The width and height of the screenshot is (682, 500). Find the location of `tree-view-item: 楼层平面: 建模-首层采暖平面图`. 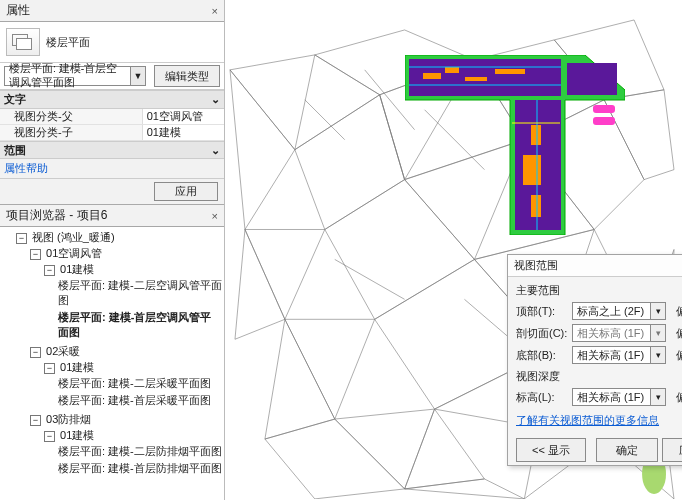

tree-view-item: 楼层平面: 建模-首层采暖平面图 is located at coordinates (140, 400).